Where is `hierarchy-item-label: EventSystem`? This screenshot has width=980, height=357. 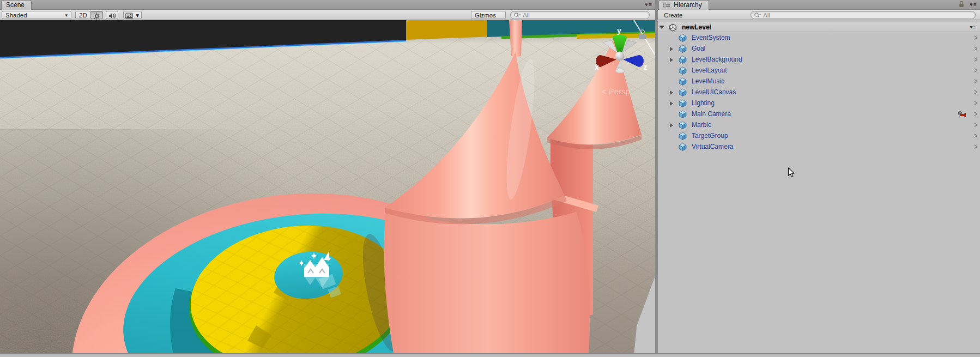
hierarchy-item-label: EventSystem is located at coordinates (711, 38).